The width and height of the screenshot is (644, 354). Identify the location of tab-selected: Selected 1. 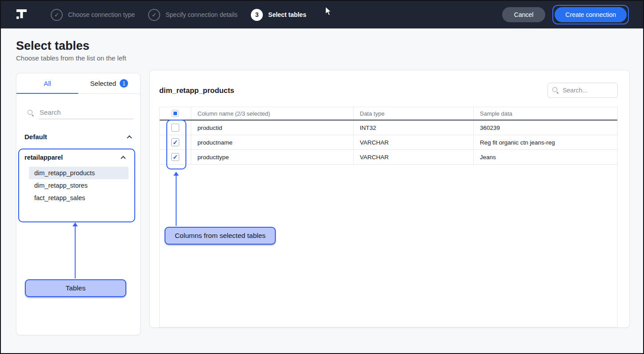
(109, 84).